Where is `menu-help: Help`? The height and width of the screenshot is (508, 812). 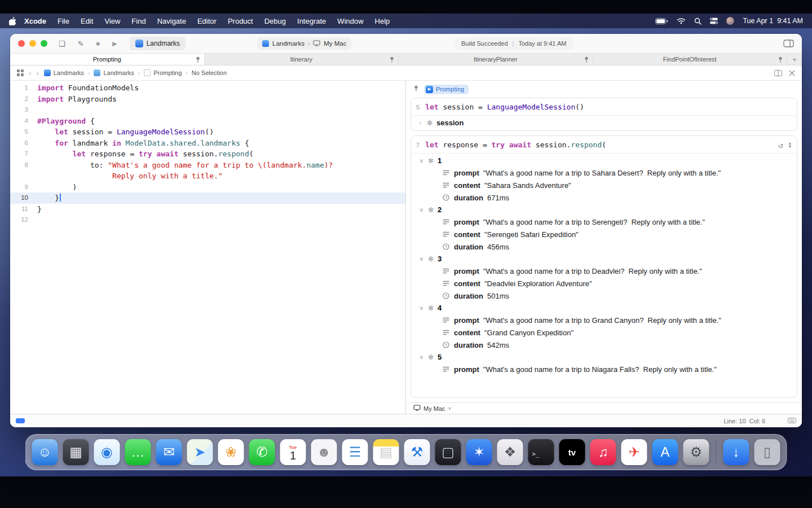 menu-help: Help is located at coordinates (382, 21).